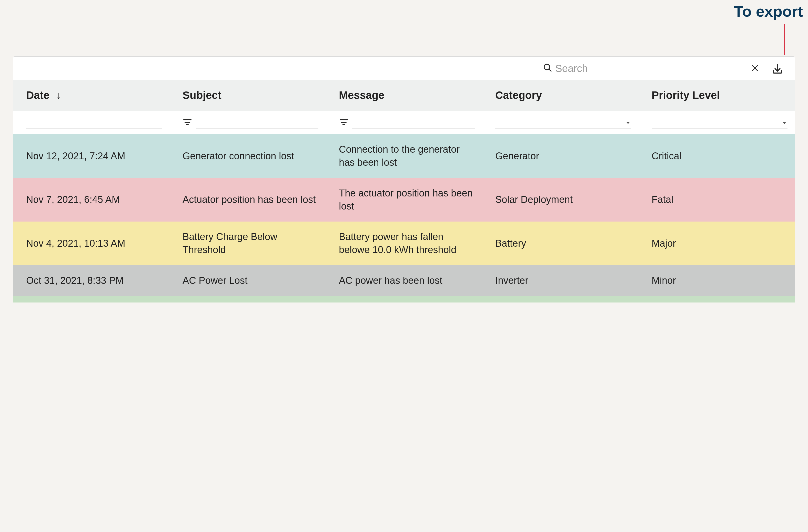 The width and height of the screenshot is (808, 532). I want to click on filter-message-input, so click(414, 124).